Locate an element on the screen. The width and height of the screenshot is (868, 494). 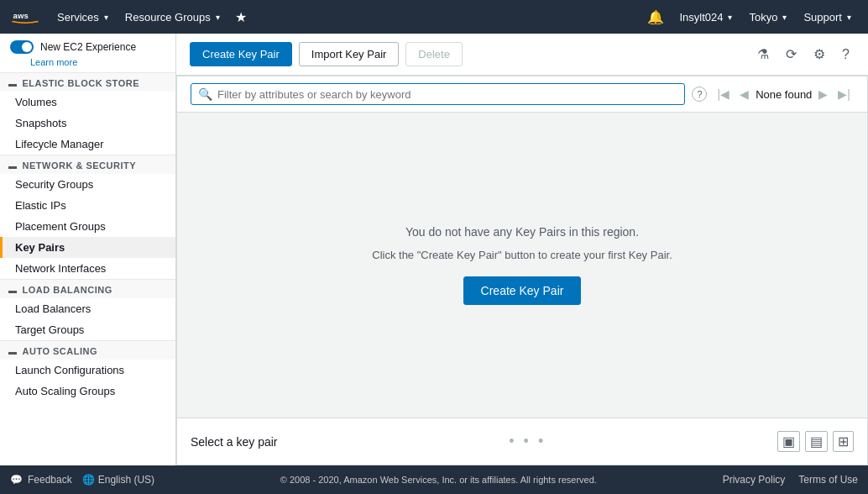
sidebar-section-load-balancing: ▬ LOAD BALANCING Load Balancers Target G… is located at coordinates (87, 309).